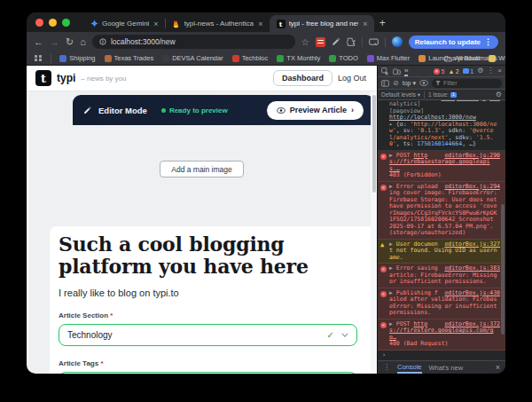 The image size is (532, 402). What do you see at coordinates (207, 373) in the screenshot?
I see `article-tags-input: typi` at bounding box center [207, 373].